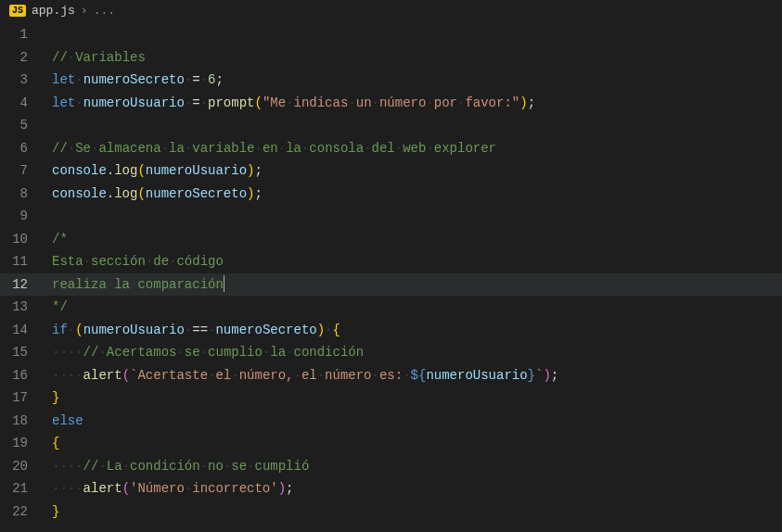 Image resolution: width=782 pixels, height=532 pixels. What do you see at coordinates (21, 352) in the screenshot?
I see `line-number: 15` at bounding box center [21, 352].